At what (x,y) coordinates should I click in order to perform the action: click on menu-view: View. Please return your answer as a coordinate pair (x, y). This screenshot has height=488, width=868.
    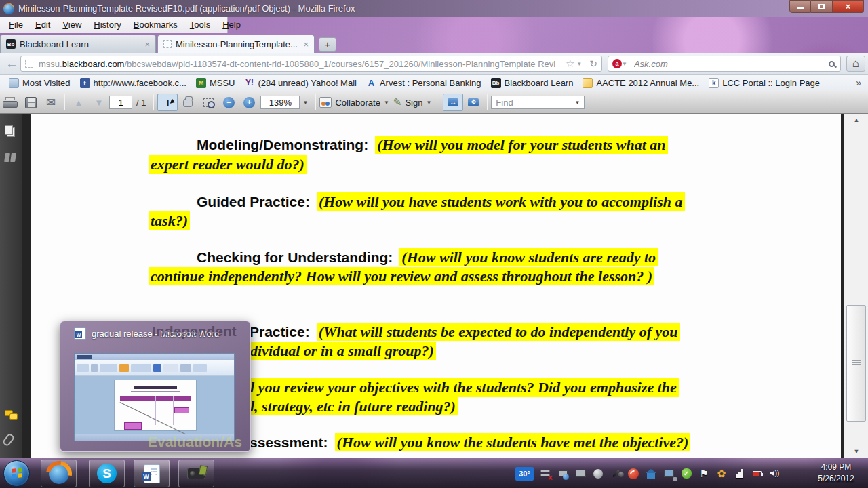
    Looking at the image, I should click on (72, 24).